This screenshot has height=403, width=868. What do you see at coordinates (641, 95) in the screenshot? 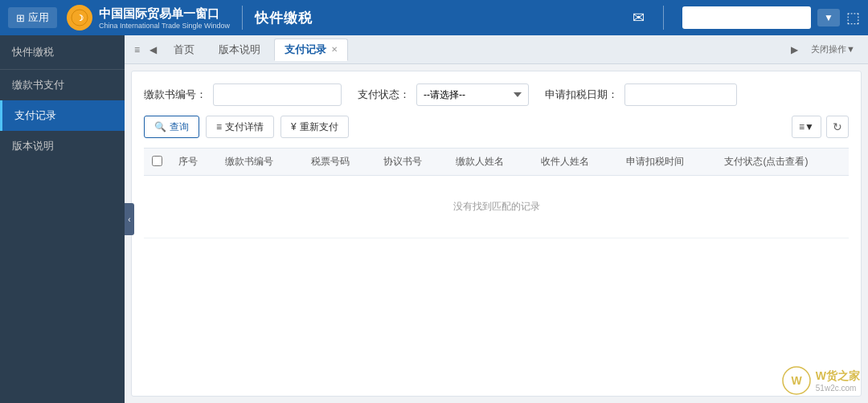
I see `apply-tax-date-filter: 申请扣税日期： 2023-10` at bounding box center [641, 95].